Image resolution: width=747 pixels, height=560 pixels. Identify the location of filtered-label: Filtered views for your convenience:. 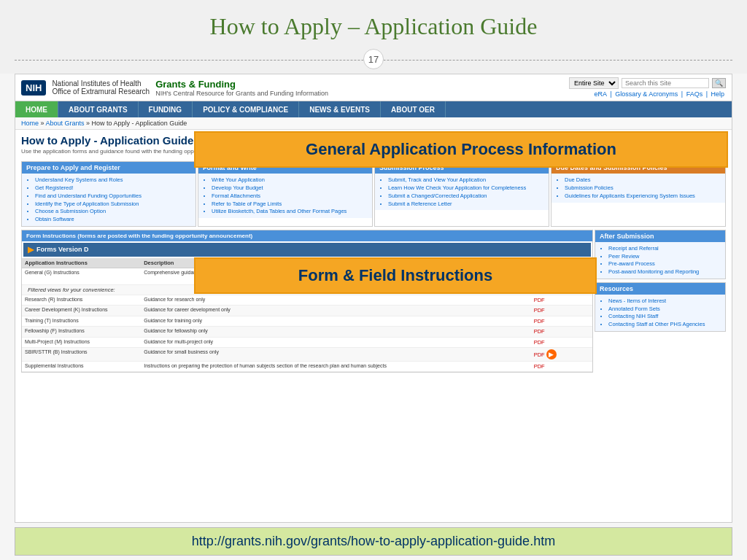
(71, 290).